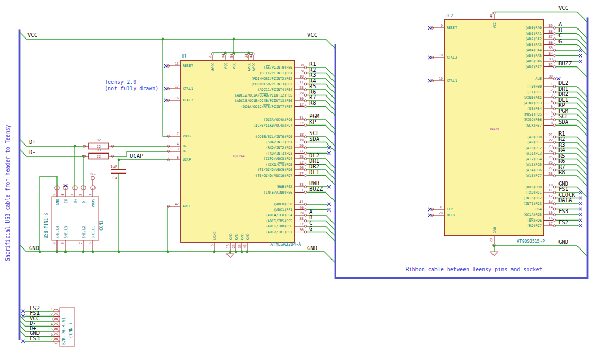 The image size is (597, 364). What do you see at coordinates (58, 232) in the screenshot?
I see `con1-pin-name: SHELL4` at bounding box center [58, 232].